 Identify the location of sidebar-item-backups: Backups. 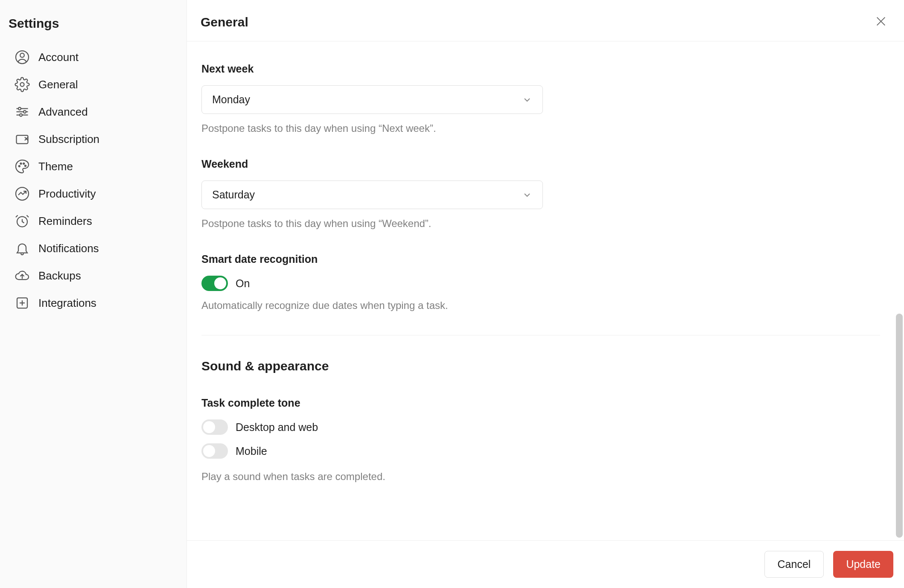
(93, 276).